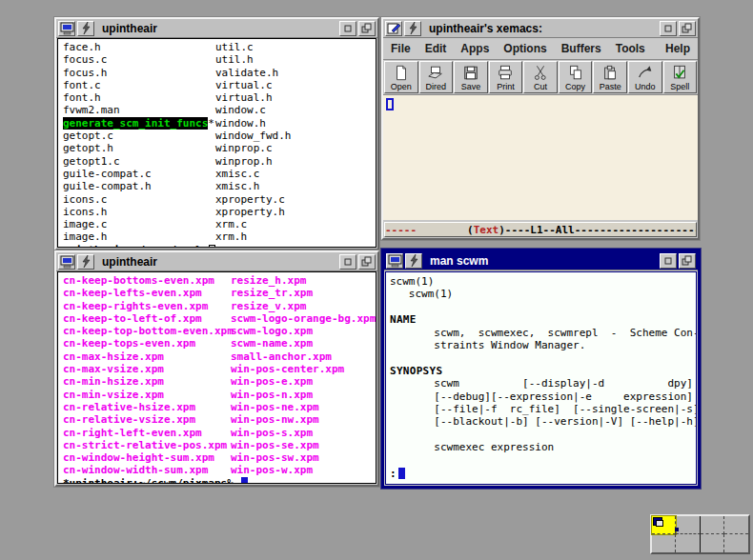 The height and width of the screenshot is (560, 753). Describe the element at coordinates (218, 124) in the screenshot. I see `file-row: generate_scm_init_funcs*window.h` at that location.